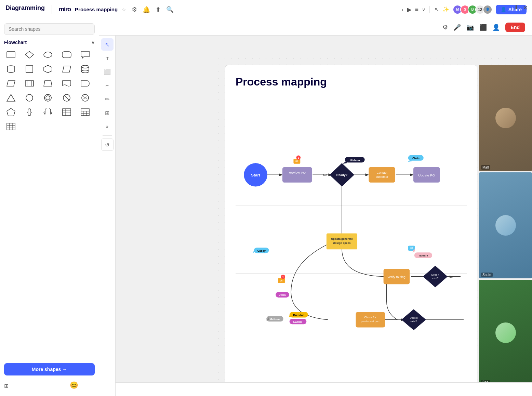 The image size is (532, 396). What do you see at coordinates (11, 98) in the screenshot?
I see `triangle-shape` at bounding box center [11, 98].